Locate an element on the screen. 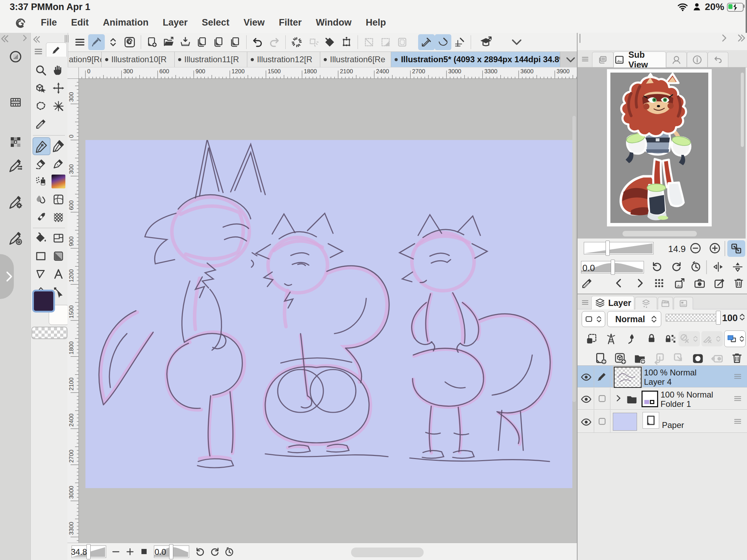 The height and width of the screenshot is (560, 747). tab-sub-view: Sub View is located at coordinates (640, 59).